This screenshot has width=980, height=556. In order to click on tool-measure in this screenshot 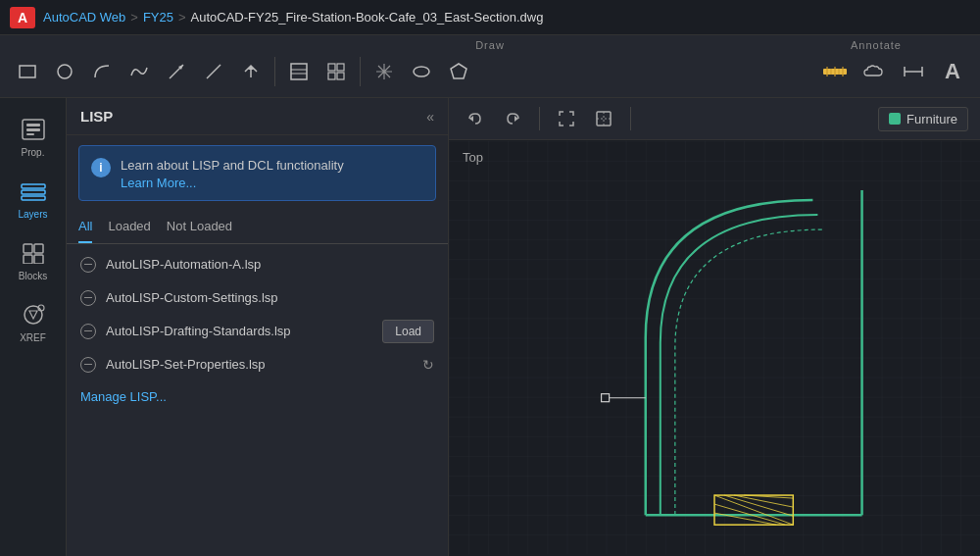, I will do `click(835, 72)`.